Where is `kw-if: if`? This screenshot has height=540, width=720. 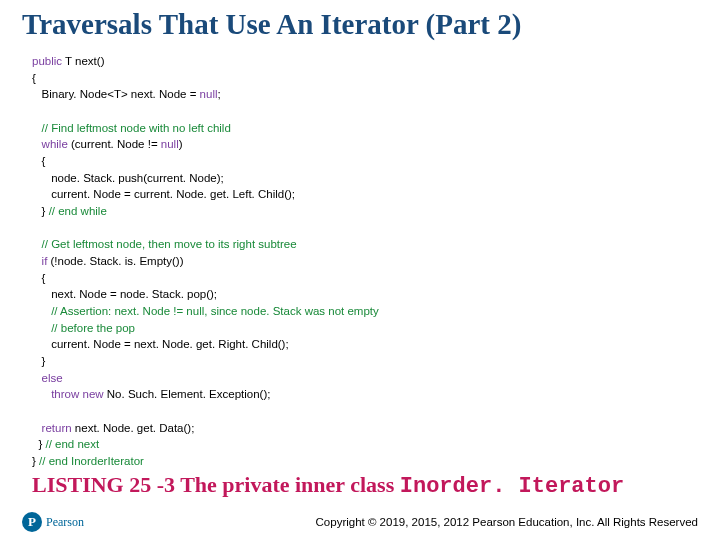
kw-if: if is located at coordinates (40, 261).